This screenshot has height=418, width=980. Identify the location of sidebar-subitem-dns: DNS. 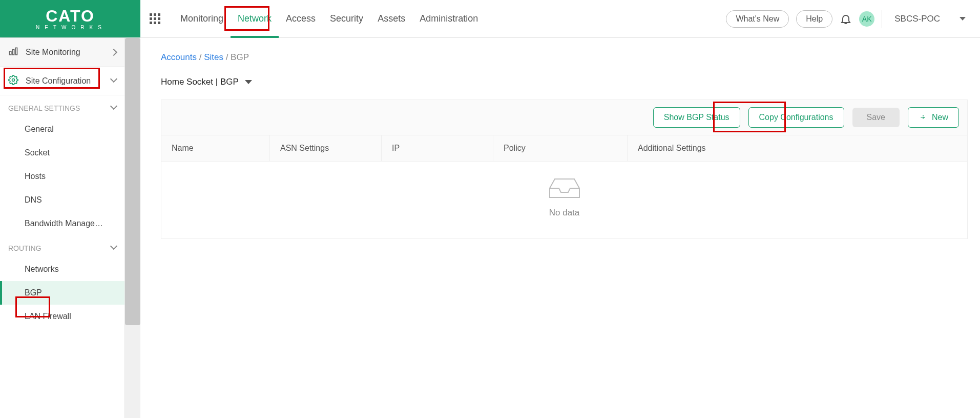
(62, 200).